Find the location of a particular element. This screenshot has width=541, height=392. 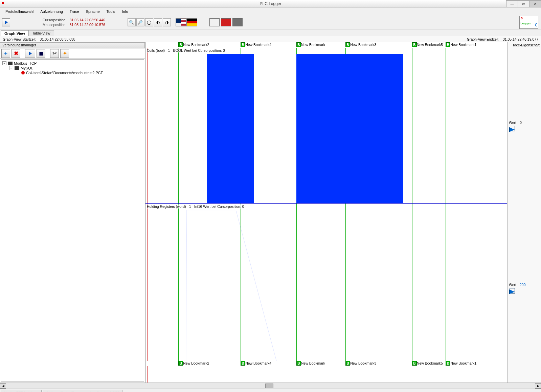

cursor-pos-label: Cursorposition is located at coordinates (54, 20).